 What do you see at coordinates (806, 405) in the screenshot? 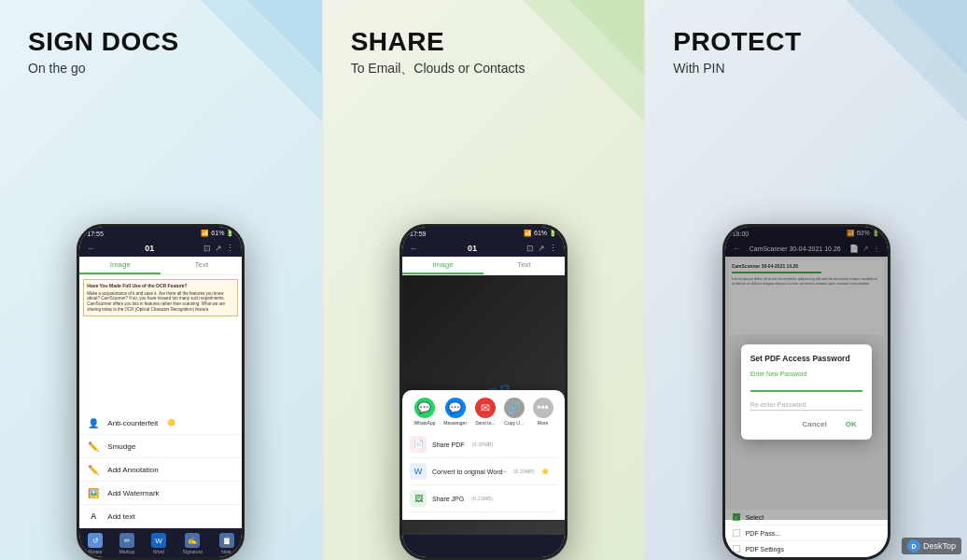
I see `dialog-reenter-input: Re-enter Password` at bounding box center [806, 405].